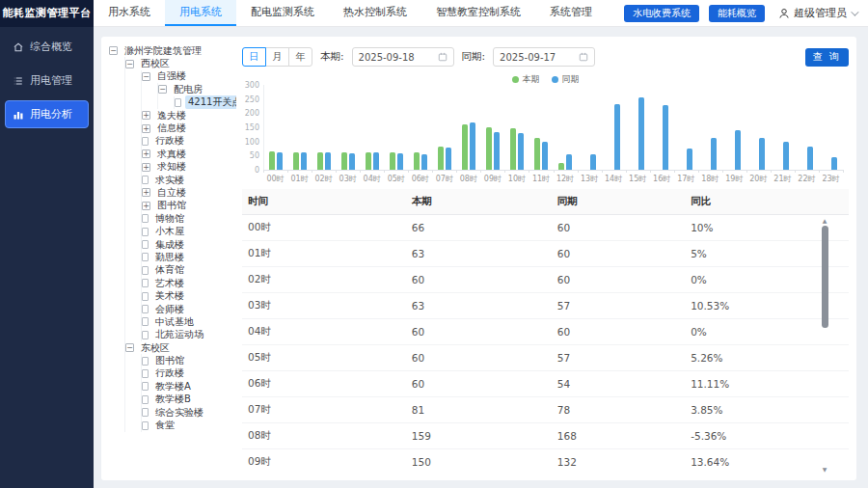 The image size is (868, 488). Describe the element at coordinates (403, 57) in the screenshot. I see `current-date-input: 2025-09-18` at that location.